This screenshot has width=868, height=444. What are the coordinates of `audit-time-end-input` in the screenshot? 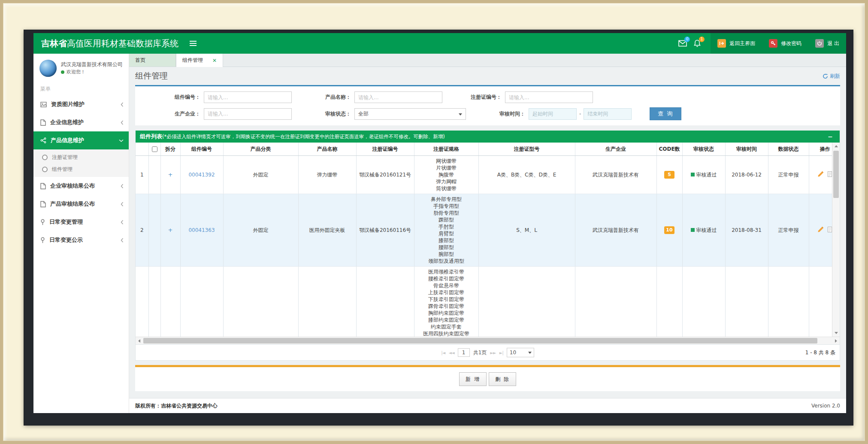 It's located at (608, 114).